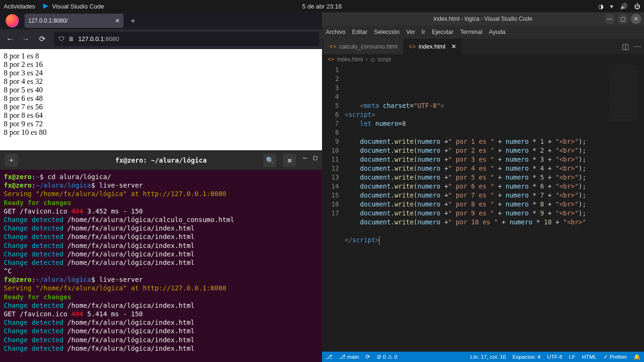  What do you see at coordinates (161, 185) in the screenshot?
I see `terminal-line: fx@zero:~/alura/lógica$ live-server` at bounding box center [161, 185].